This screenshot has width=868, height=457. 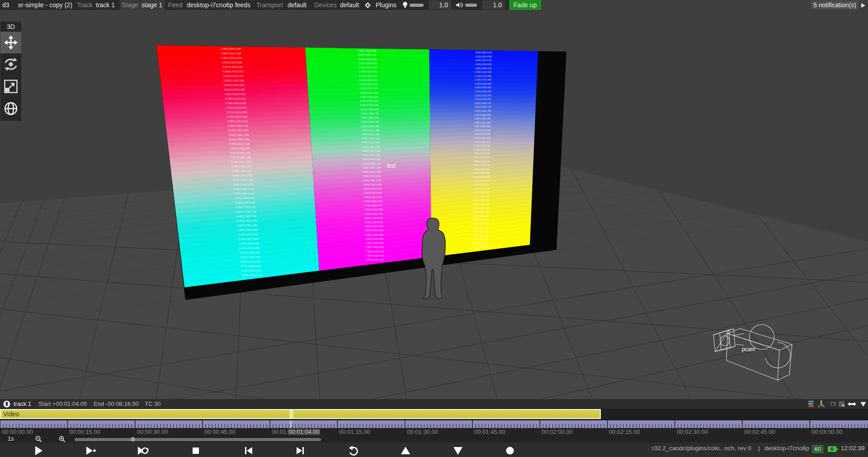 I want to click on svg-text: 0.640,0.640,0.360, so click(x=482, y=177).